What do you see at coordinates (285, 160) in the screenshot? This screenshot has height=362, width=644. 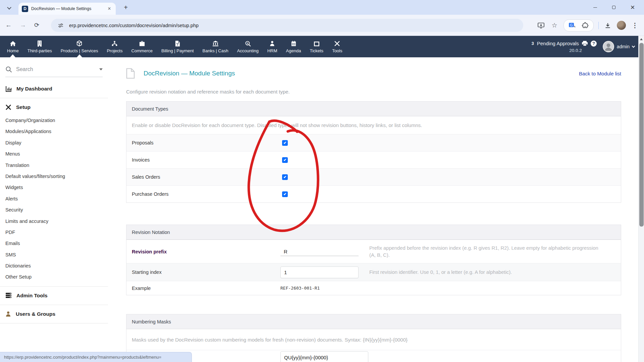 I see `invoices-checkbox` at bounding box center [285, 160].